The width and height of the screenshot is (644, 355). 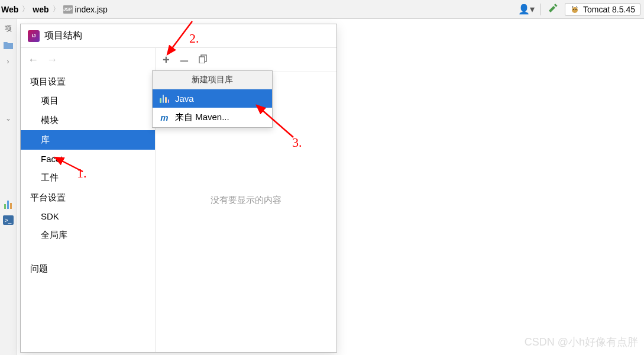 I want to click on breadcrumb-item-web-folder: web, so click(x=40, y=9).